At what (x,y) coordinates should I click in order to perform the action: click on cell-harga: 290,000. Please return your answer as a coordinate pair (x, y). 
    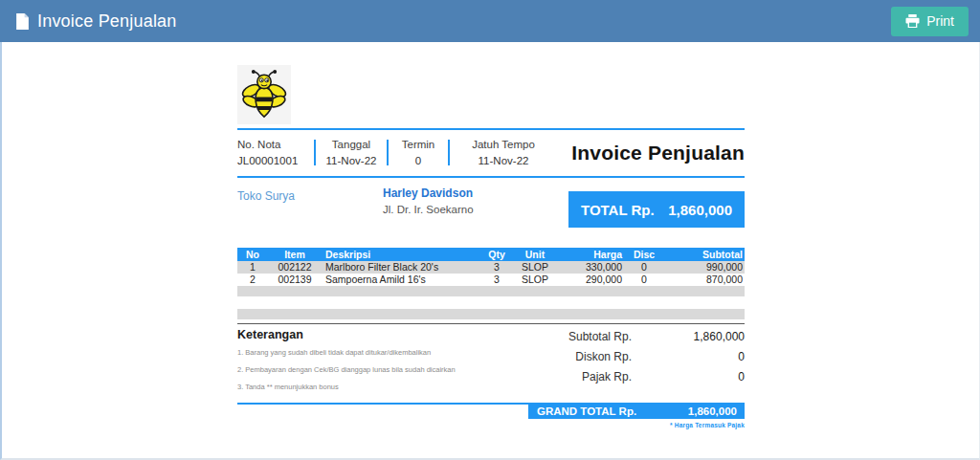
    Looking at the image, I should click on (591, 279).